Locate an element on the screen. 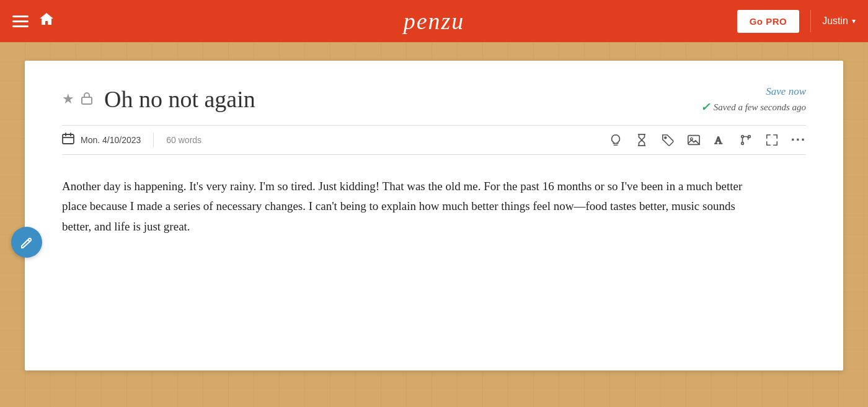  user-menu: Justin ▾ is located at coordinates (839, 21).